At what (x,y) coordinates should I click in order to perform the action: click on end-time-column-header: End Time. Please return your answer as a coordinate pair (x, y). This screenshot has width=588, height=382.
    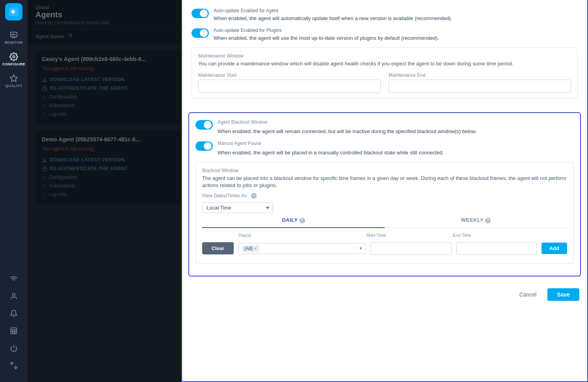
    Looking at the image, I should click on (494, 235).